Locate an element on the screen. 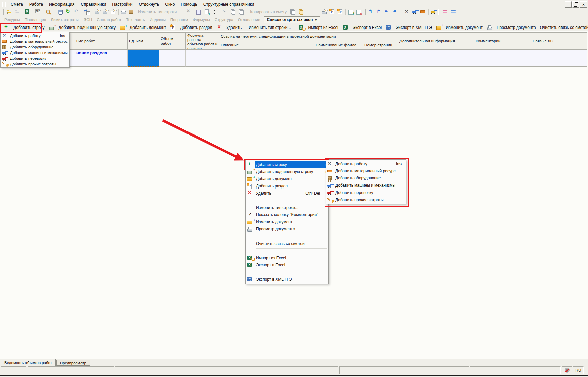  calc-icon is located at coordinates (199, 12).